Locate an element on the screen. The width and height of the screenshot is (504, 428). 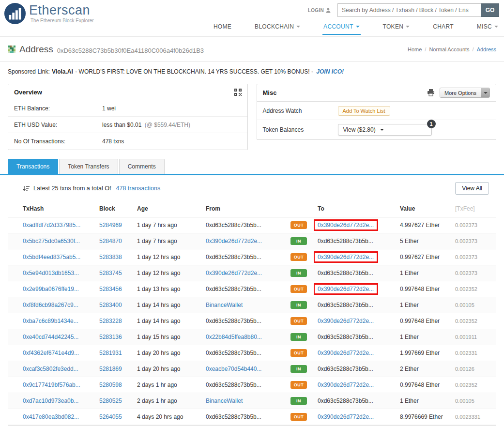
txfee-text: 0.00105 is located at coordinates (465, 305).